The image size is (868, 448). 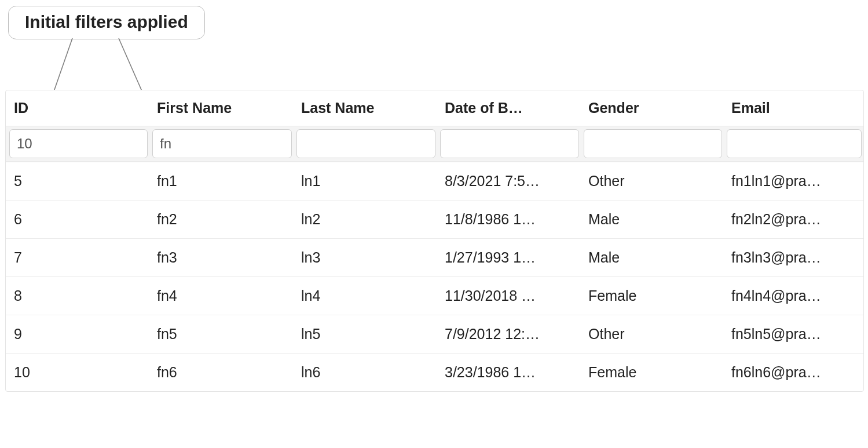 What do you see at coordinates (78, 108) in the screenshot?
I see `col-header-id: ID` at bounding box center [78, 108].